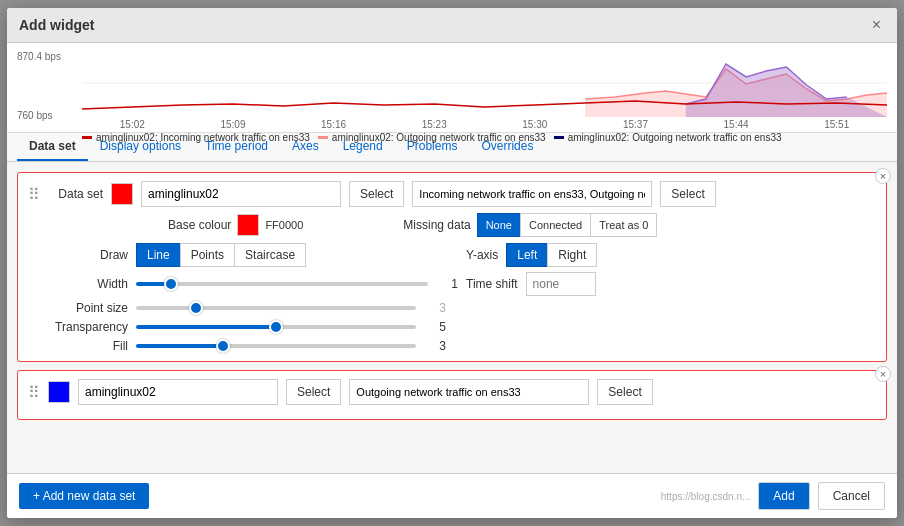 This screenshot has height=526, width=904. Describe the element at coordinates (221, 255) in the screenshot. I see `draw-buttons: Line Points Staircase` at that location.